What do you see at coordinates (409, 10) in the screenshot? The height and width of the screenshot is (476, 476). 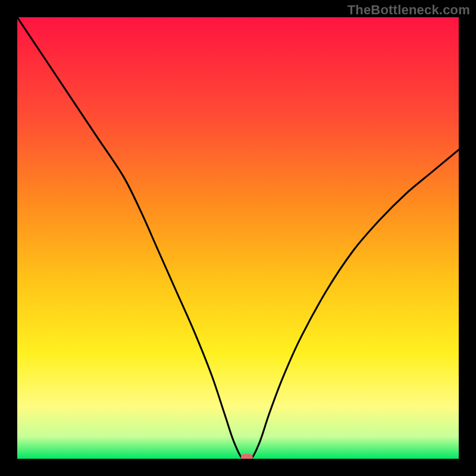 I see `attribution-text: TheBottleneck.com` at bounding box center [409, 10].